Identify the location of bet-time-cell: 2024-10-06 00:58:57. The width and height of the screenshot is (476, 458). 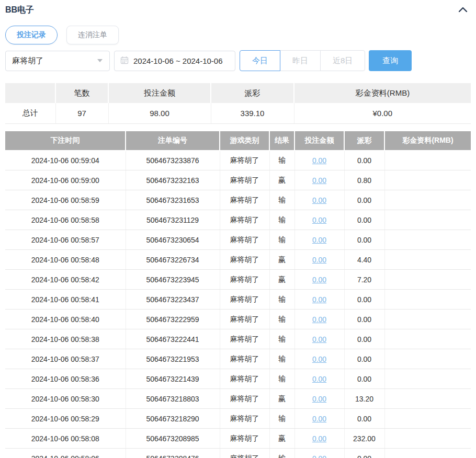
(65, 240).